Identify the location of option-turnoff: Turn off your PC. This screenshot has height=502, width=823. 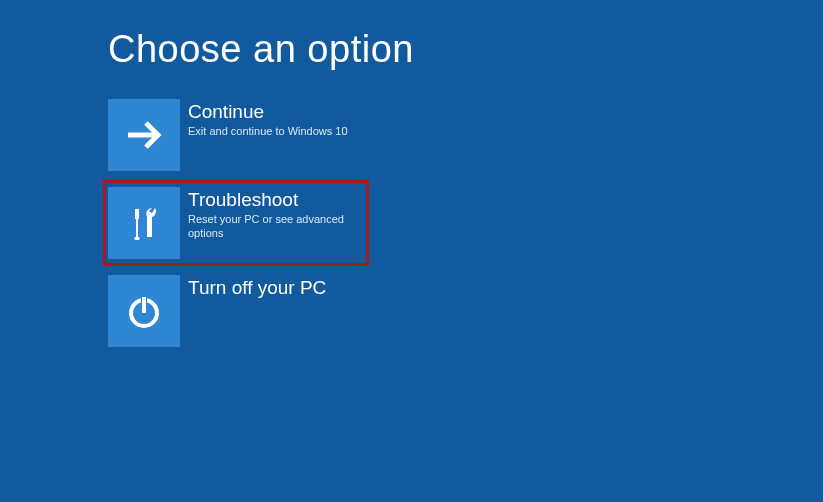
(236, 311).